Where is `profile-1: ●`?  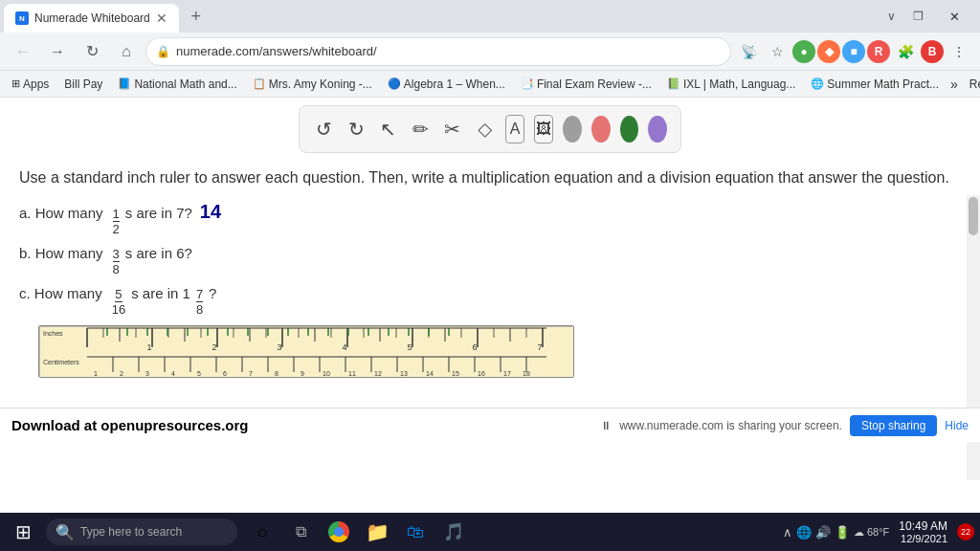
profile-1: ● is located at coordinates (804, 52).